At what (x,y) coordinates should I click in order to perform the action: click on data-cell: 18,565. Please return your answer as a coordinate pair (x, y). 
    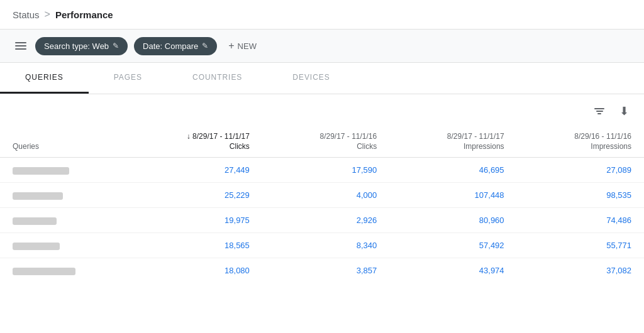
    Looking at the image, I should click on (194, 246).